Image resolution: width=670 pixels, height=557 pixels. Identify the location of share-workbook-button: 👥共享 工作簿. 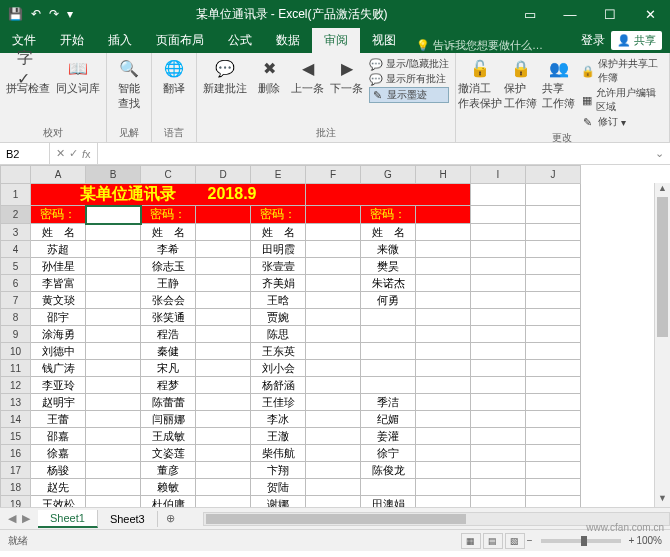
(559, 84).